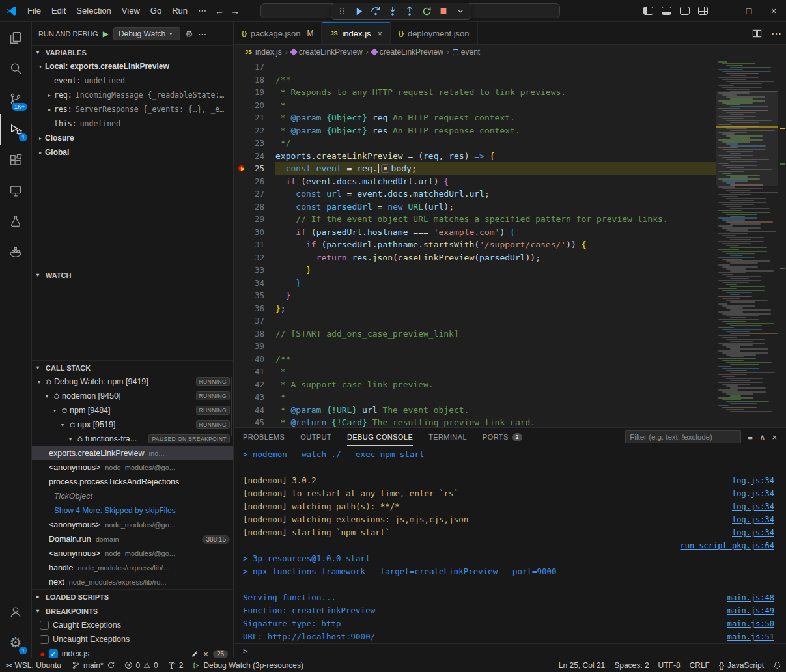 This screenshot has height=672, width=786. Describe the element at coordinates (255, 296) in the screenshot. I see `line-number: 35` at that location.